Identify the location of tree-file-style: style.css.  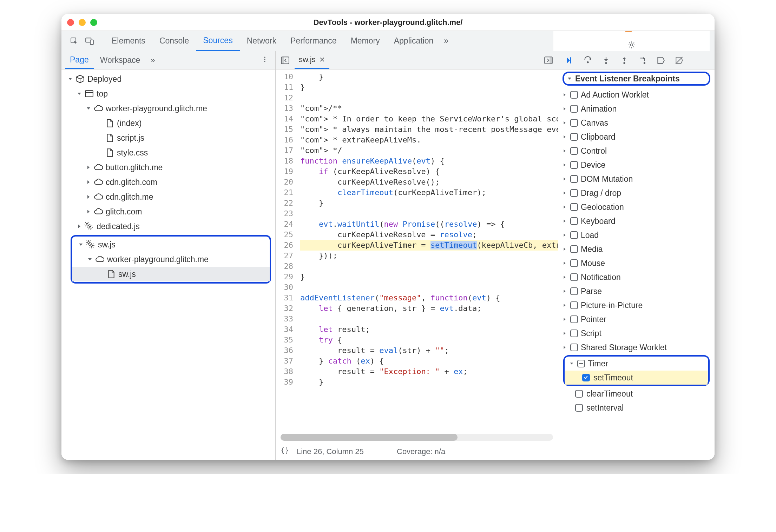
(169, 153).